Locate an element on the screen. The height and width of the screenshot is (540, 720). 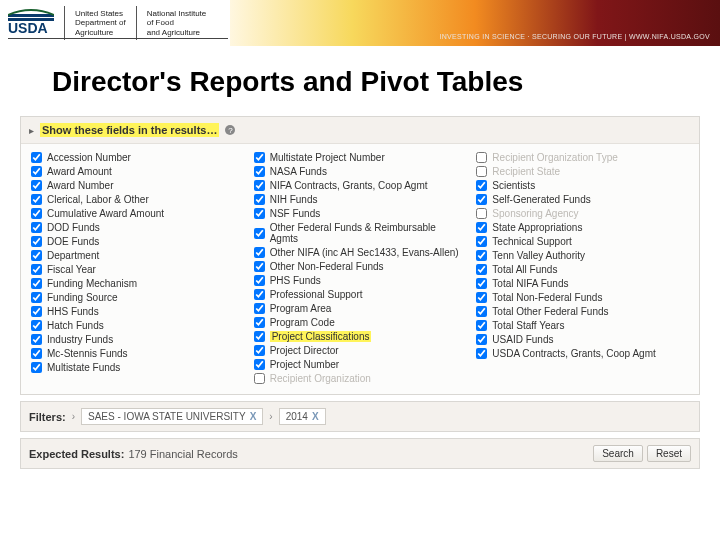
field-item: Program Code is located at coordinates (360, 322).